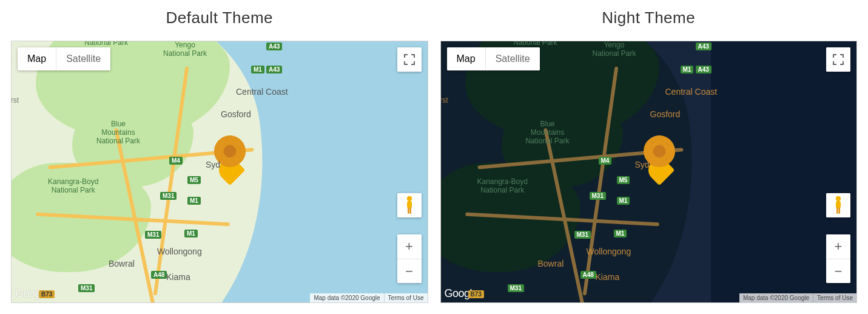  Describe the element at coordinates (649, 21) in the screenshot. I see `panel-title: Night Theme` at that location.